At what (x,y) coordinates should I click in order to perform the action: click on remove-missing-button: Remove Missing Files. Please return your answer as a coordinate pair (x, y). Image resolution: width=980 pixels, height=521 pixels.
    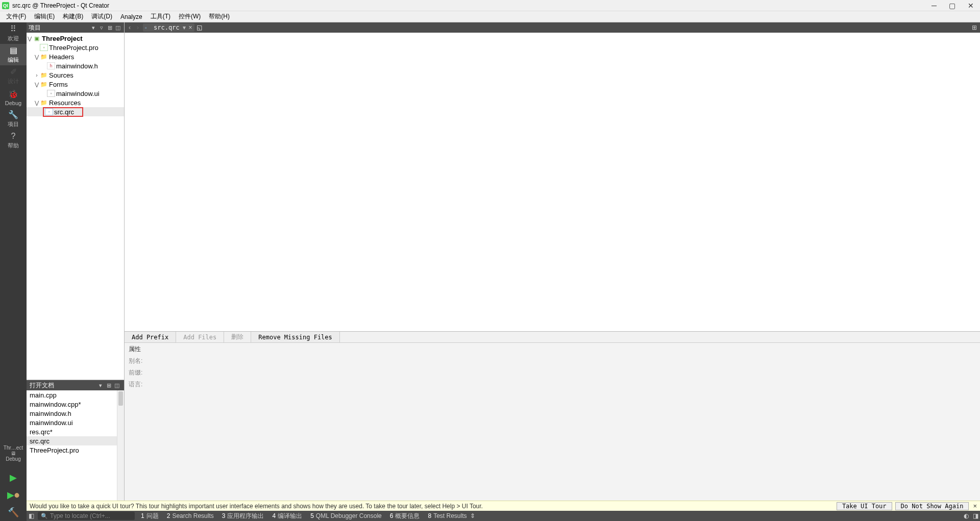
    Looking at the image, I should click on (296, 337).